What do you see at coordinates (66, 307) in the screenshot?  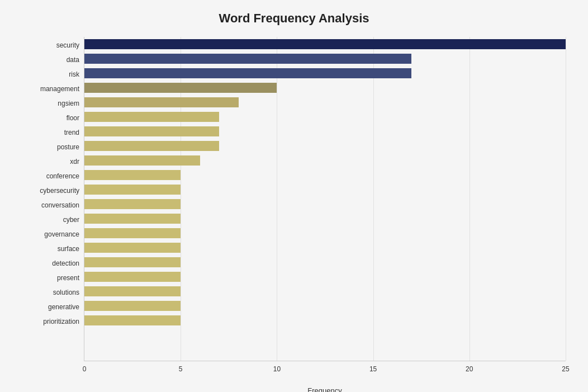 I see `y-label: generative` at bounding box center [66, 307].